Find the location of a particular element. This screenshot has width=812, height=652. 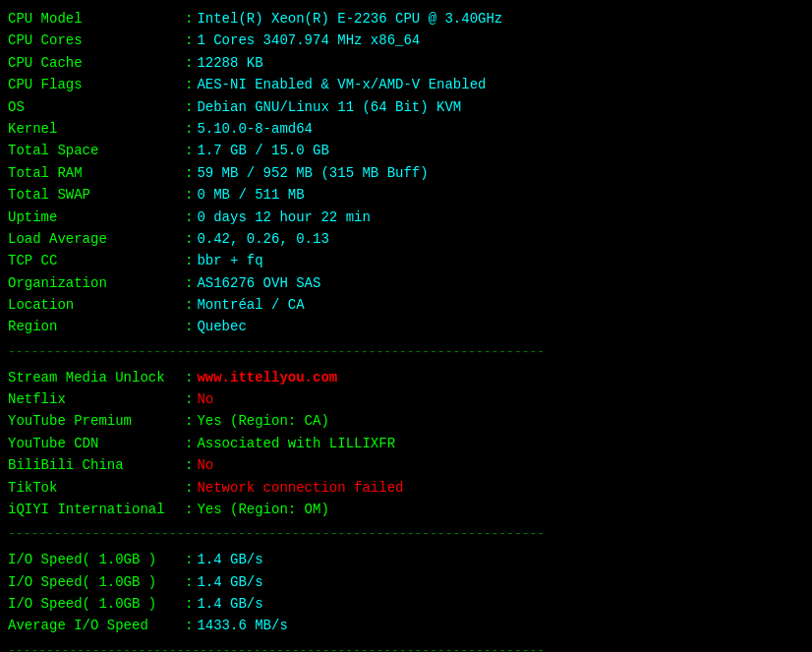

row-label: CPU Cache is located at coordinates (96, 63).